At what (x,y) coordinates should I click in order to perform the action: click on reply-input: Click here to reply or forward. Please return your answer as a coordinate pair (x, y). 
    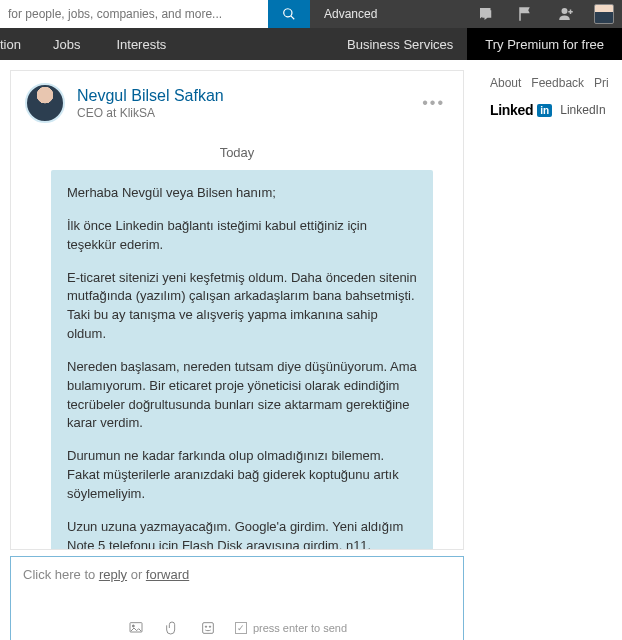
    Looking at the image, I should click on (237, 585).